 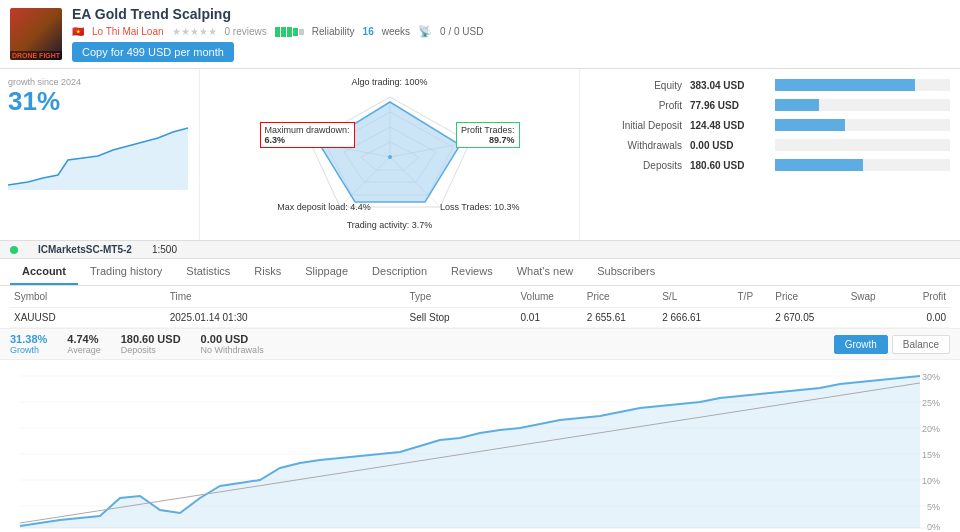 I want to click on broker-dot, so click(x=14, y=250).